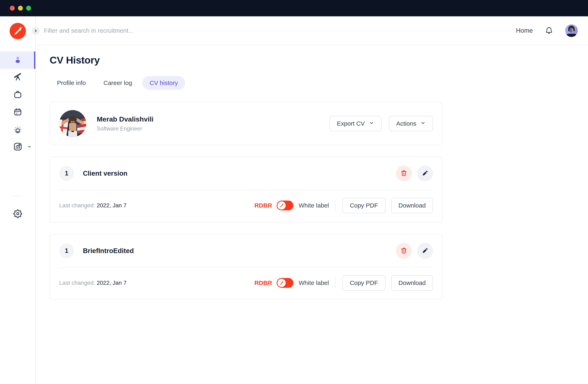 The width and height of the screenshot is (588, 384). What do you see at coordinates (18, 137) in the screenshot?
I see `sidebar-nav` at bounding box center [18, 137].